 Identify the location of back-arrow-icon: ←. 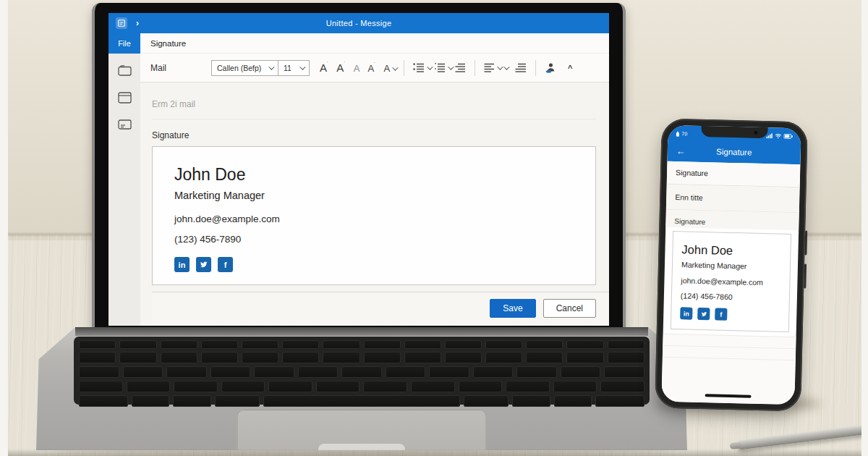
(681, 151).